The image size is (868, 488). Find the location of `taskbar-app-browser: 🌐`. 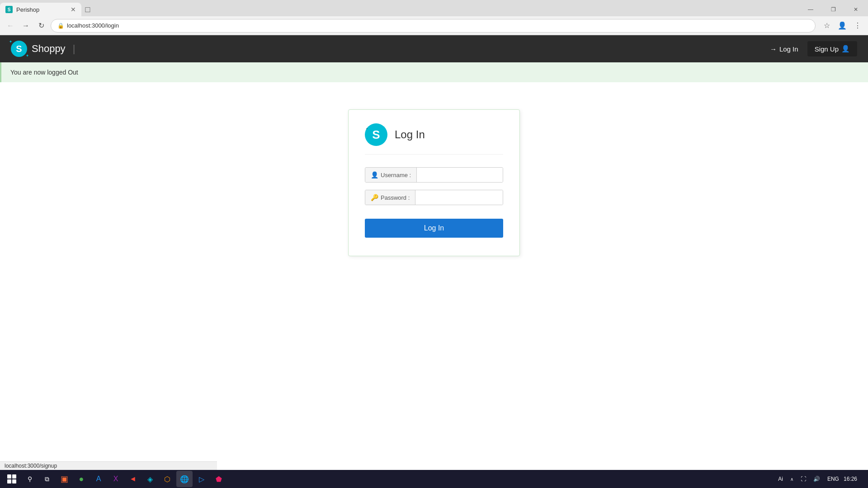

taskbar-app-browser: 🌐 is located at coordinates (184, 479).